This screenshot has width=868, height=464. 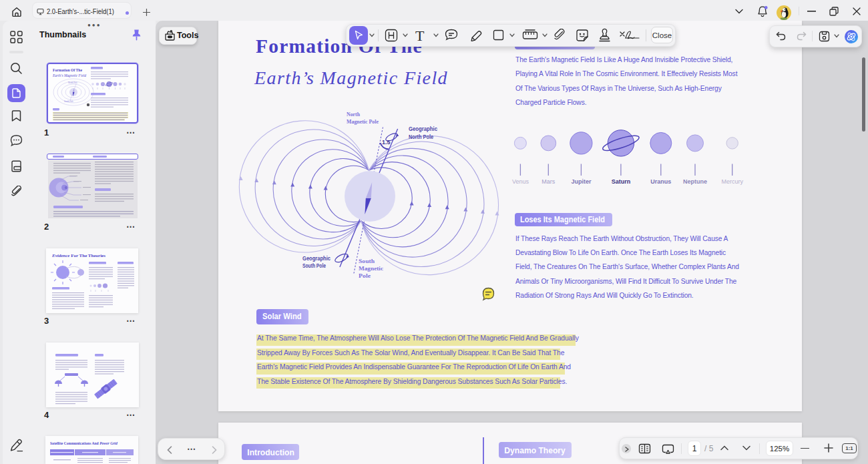 I want to click on svg-text: Mars, so click(x=548, y=182).